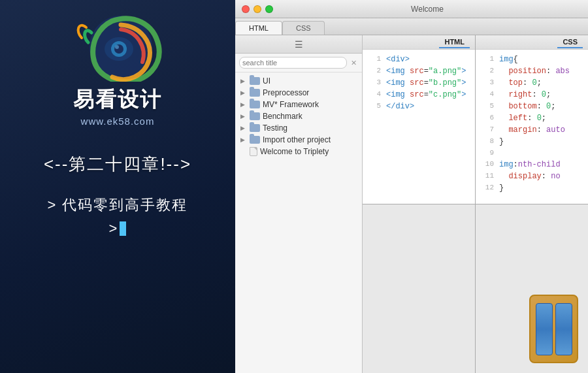  What do you see at coordinates (299, 44) in the screenshot?
I see `hamburger-icon: ☰` at bounding box center [299, 44].